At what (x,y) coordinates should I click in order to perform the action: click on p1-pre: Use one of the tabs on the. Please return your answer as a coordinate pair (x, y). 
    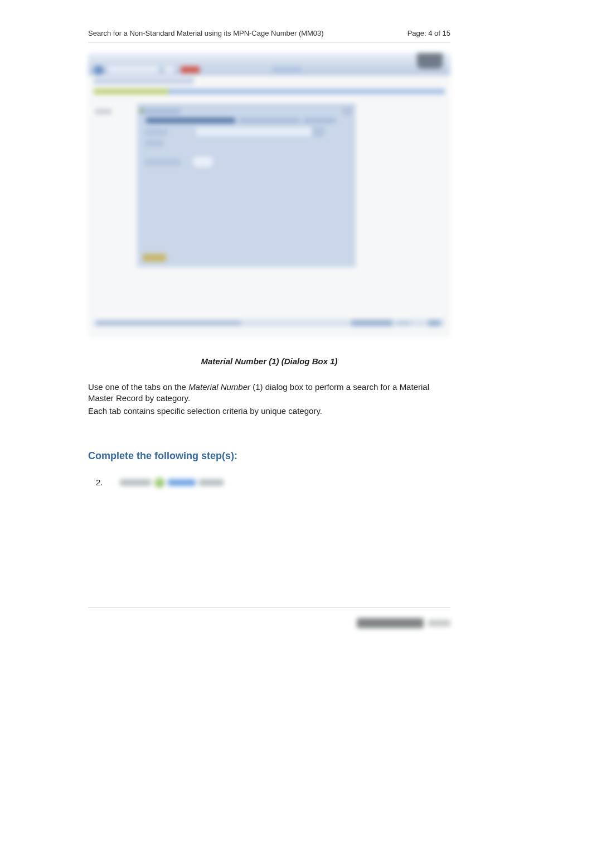
    Looking at the image, I should click on (138, 387).